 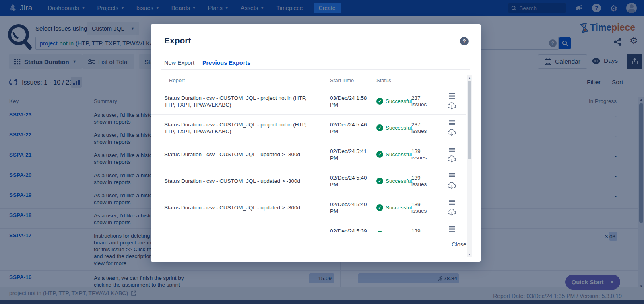 What do you see at coordinates (469, 78) in the screenshot?
I see `scroll-up-icon: ▲` at bounding box center [469, 78].